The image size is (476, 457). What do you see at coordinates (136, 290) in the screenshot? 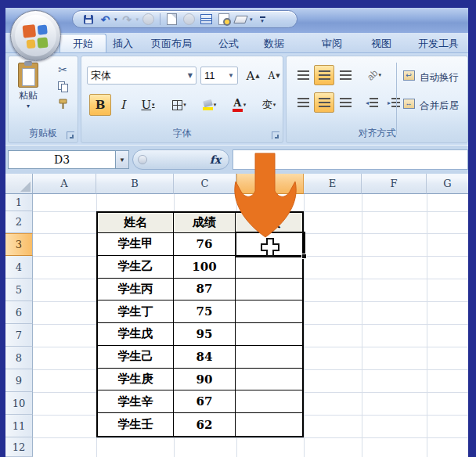
I see `cell-name: 学生丙` at bounding box center [136, 290].